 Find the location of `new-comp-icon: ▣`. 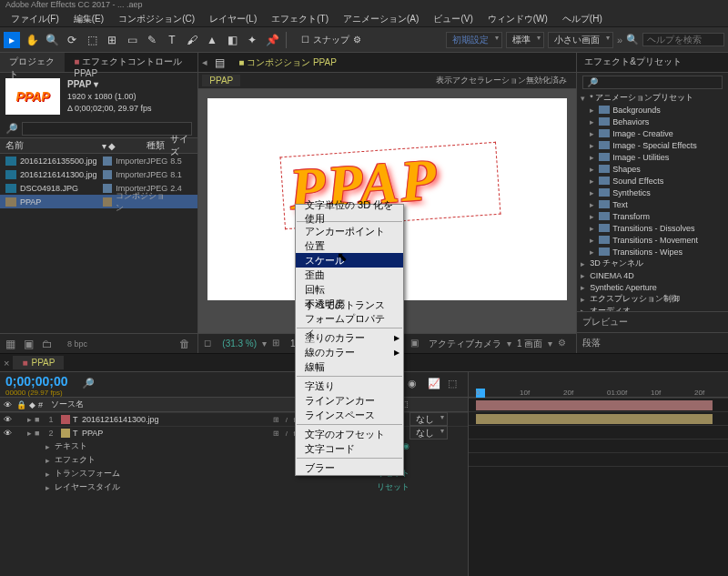

new-comp-icon: ▣ is located at coordinates (30, 344).